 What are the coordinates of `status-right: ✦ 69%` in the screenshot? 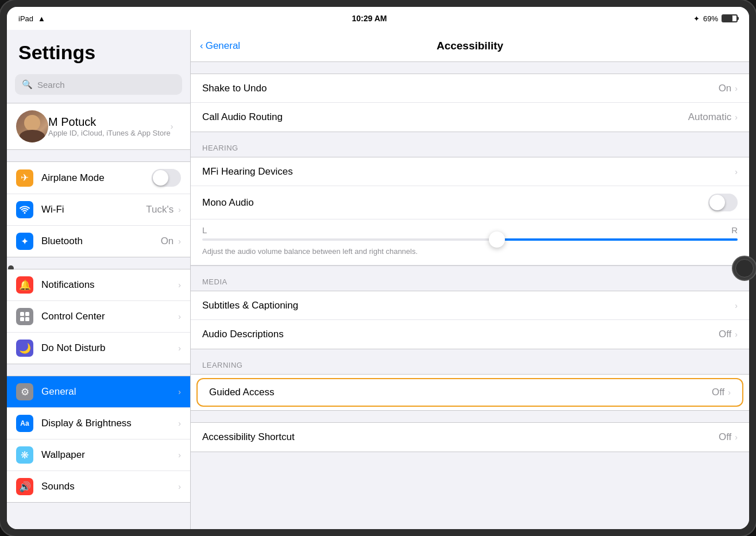 It's located at (716, 18).